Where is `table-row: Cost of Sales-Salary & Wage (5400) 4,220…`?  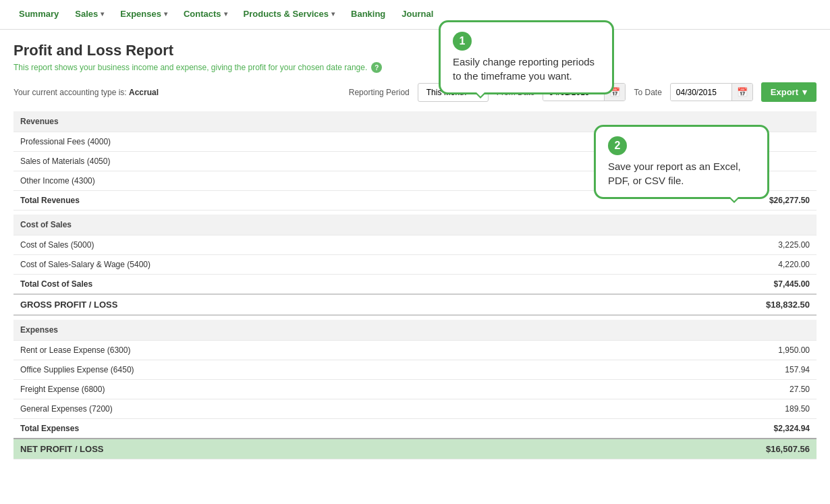
table-row: Cost of Sales-Salary & Wage (5400) 4,220… is located at coordinates (415, 264).